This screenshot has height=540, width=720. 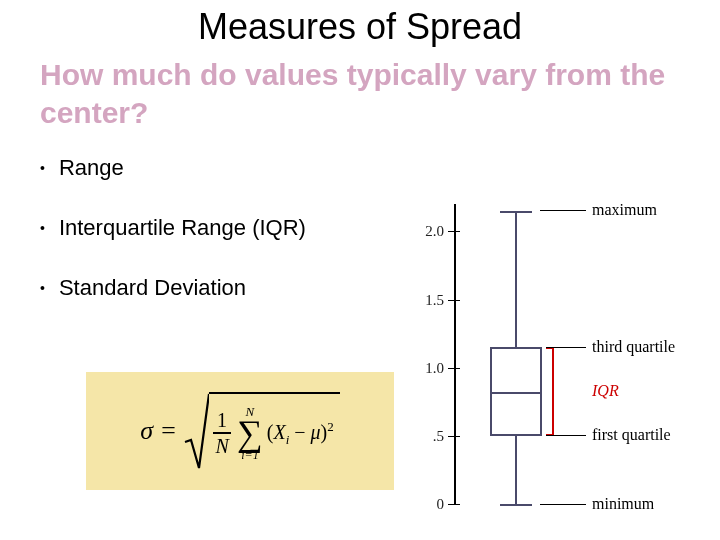 What do you see at coordinates (240, 431) in the screenshot?
I see `std-dev-formula: σ = 1 N N ∑ i=1 (Xi − μ)2` at bounding box center [240, 431].